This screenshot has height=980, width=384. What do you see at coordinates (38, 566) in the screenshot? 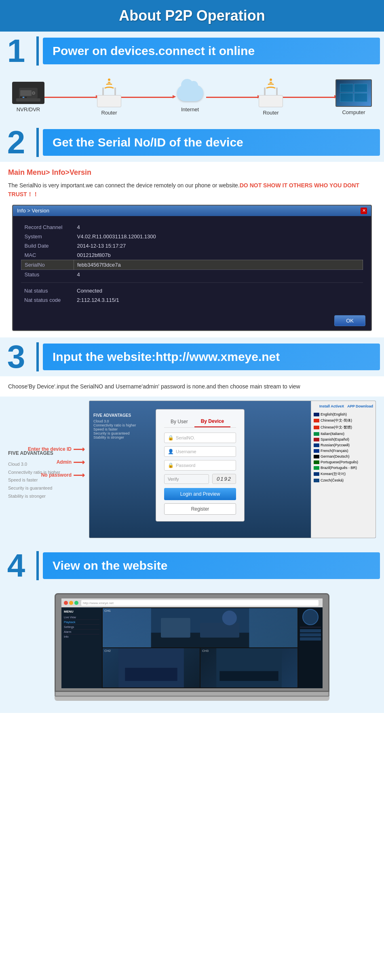
I see `step4-divider` at bounding box center [38, 566].